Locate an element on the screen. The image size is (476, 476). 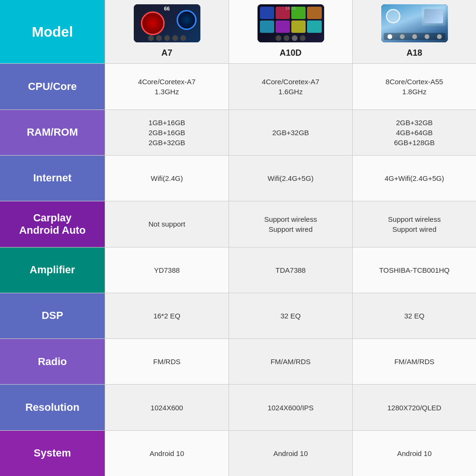
internet-a7-value: Wifi(2.4G) is located at coordinates (167, 178).